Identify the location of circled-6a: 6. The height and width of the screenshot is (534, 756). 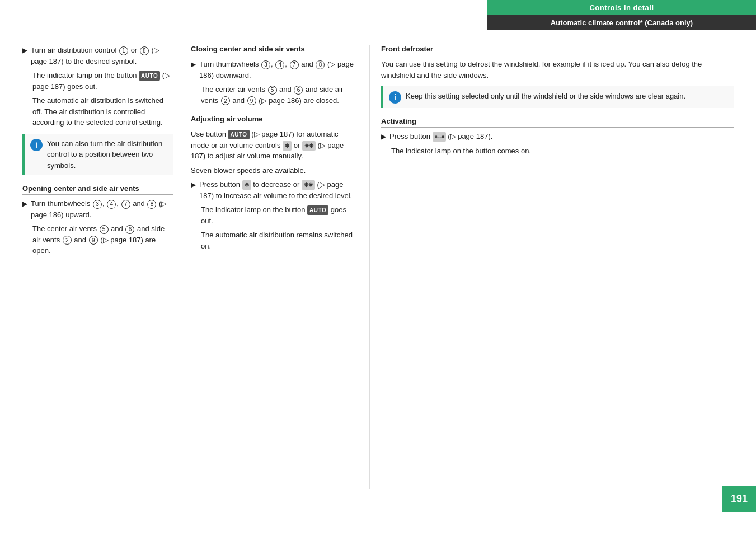
(130, 229).